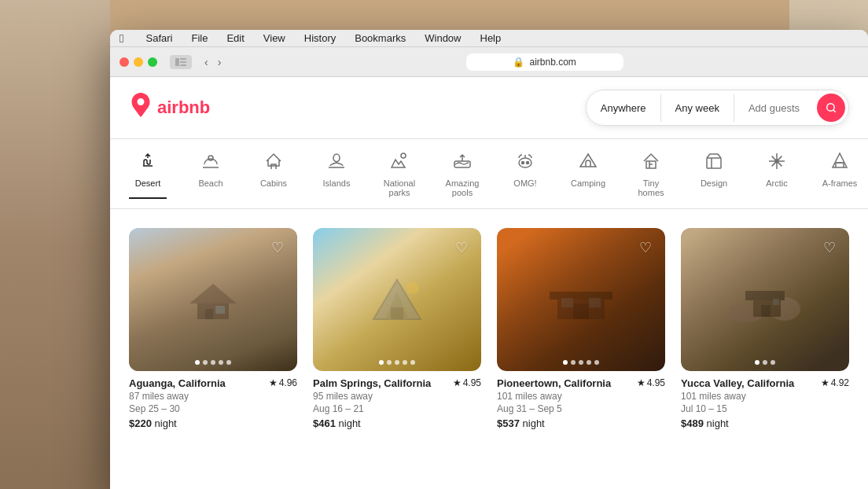 This screenshot has height=489, width=868. Describe the element at coordinates (337, 183) in the screenshot. I see `category-label-islands: Islands` at that location.